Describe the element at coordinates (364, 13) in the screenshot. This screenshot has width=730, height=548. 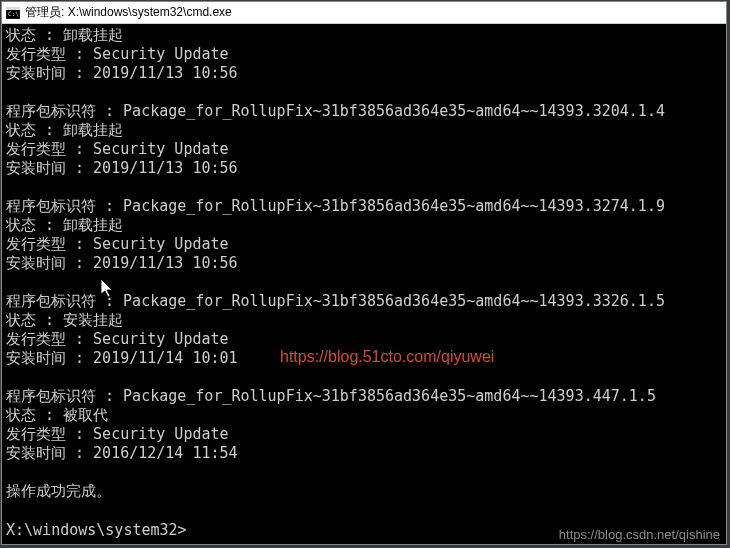
I see `titlebar: C:\ 管理员: X:\windows\system32\cmd.exe` at that location.